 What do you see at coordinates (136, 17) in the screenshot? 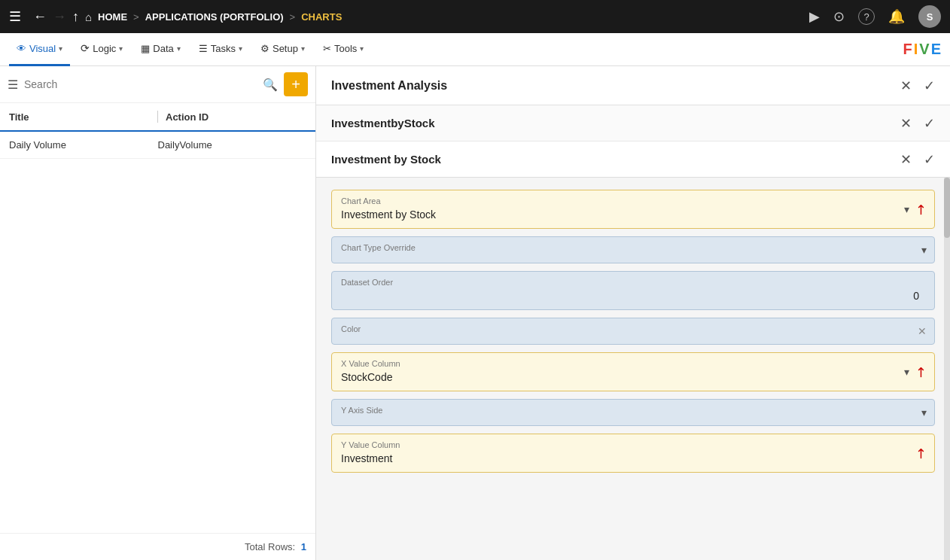
I see `breadcrumb-sep-1: >` at bounding box center [136, 17].